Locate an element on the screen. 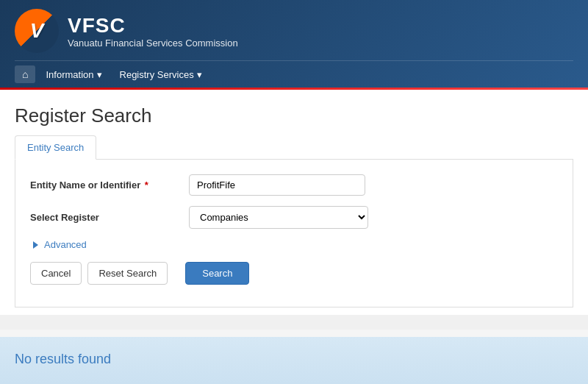 Image resolution: width=588 pixels, height=384 pixels. org-full-name: Vanuatu Financial Services Commission is located at coordinates (153, 43).